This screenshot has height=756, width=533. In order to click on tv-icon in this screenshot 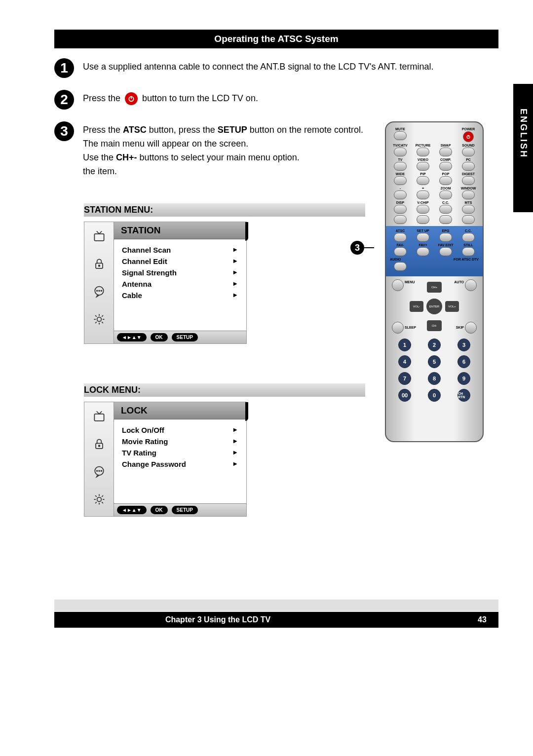, I will do `click(99, 236)`.